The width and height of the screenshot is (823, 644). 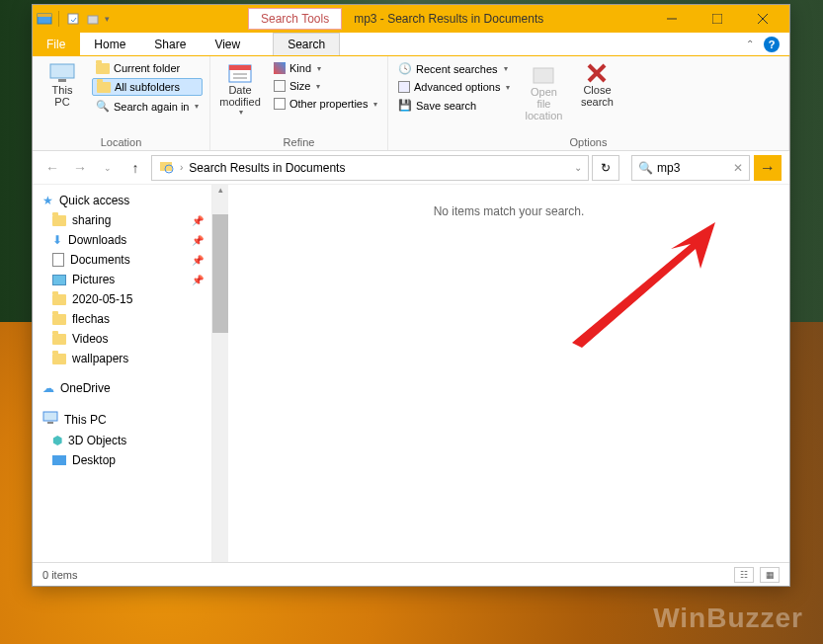 I want to click on sidebar-item-documents: Documents📌, so click(x=123, y=260).